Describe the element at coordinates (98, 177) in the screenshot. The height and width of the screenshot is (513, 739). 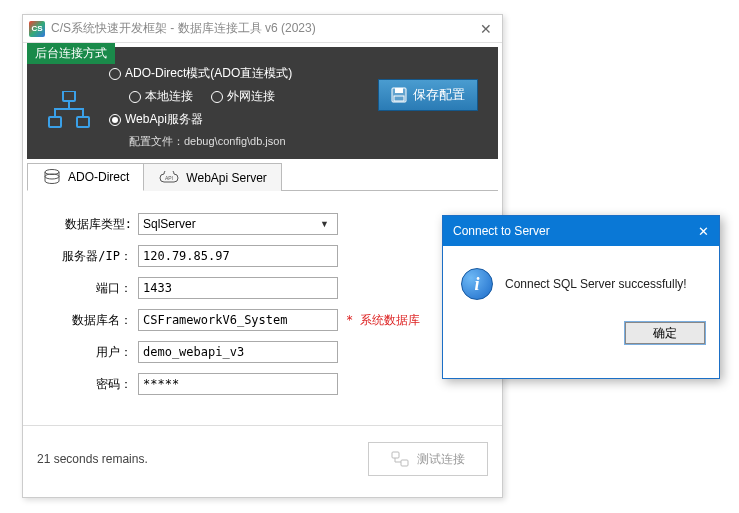
I see `tab-label: ADO-Direct` at that location.